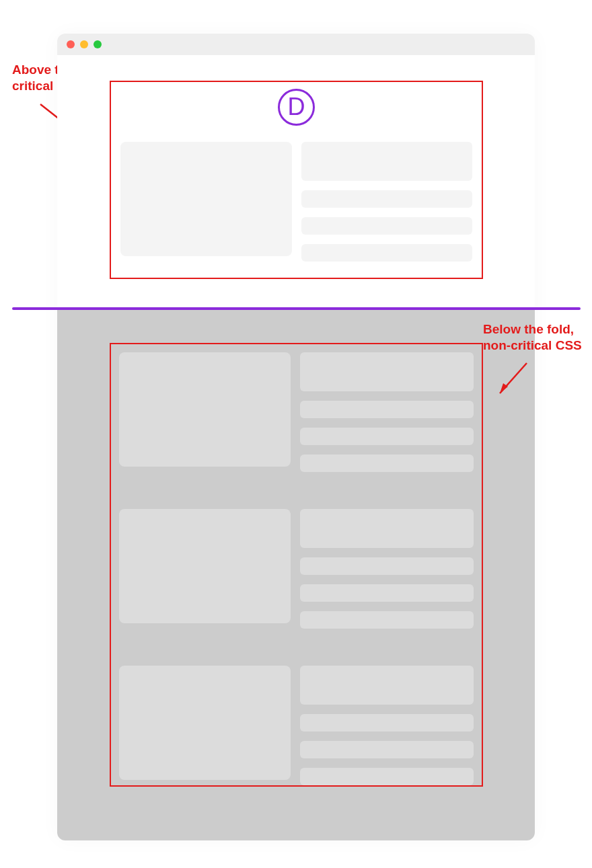  I want to click on logo-circle-icon: D, so click(296, 108).